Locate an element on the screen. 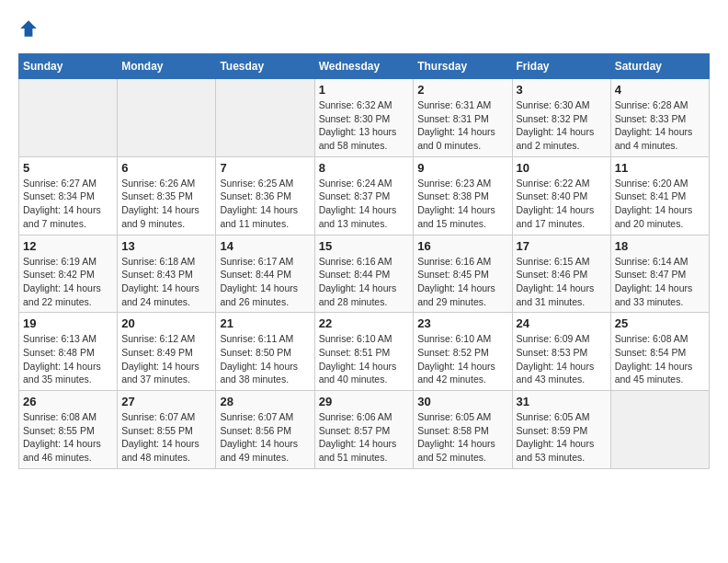 The image size is (728, 563). week-row-2: 5Sunrise: 6:27 AMSunset: 8:34 PMDaylight… is located at coordinates (364, 195).